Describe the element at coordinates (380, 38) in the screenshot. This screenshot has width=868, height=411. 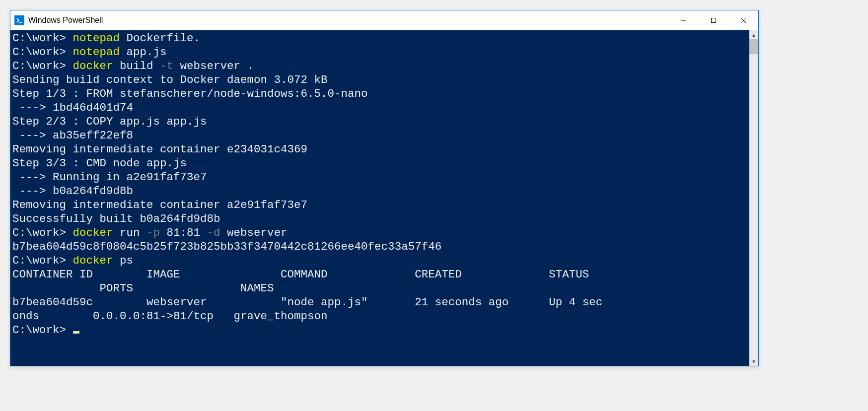
I see `terminal-line: C:\work> notepad Dockerfile.` at that location.